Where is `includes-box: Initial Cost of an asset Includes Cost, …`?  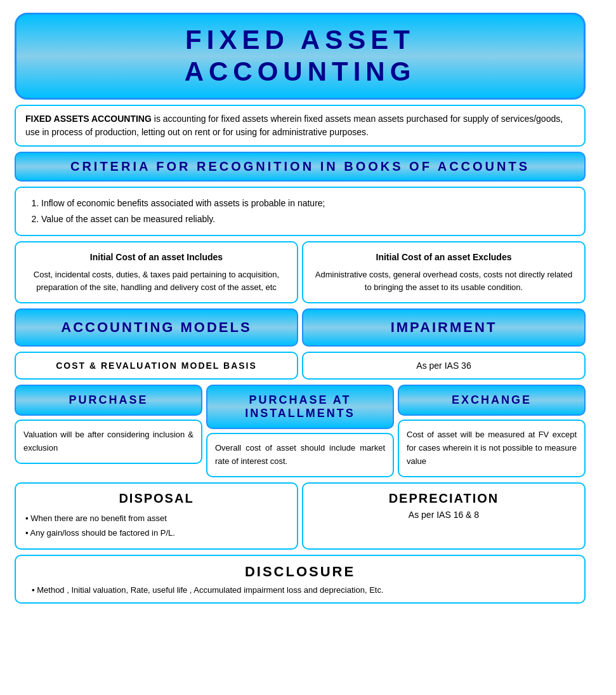
includes-box: Initial Cost of an asset Includes Cost, … is located at coordinates (156, 272).